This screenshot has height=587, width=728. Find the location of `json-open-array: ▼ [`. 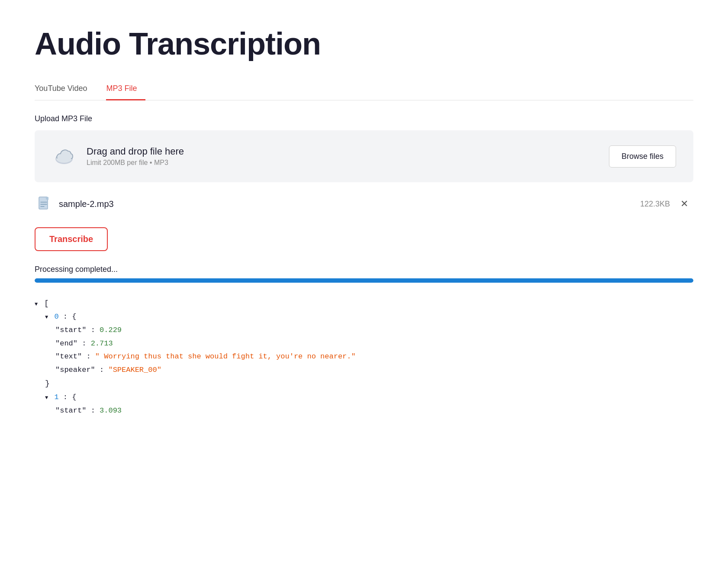

json-open-array: ▼ [ is located at coordinates (364, 303).